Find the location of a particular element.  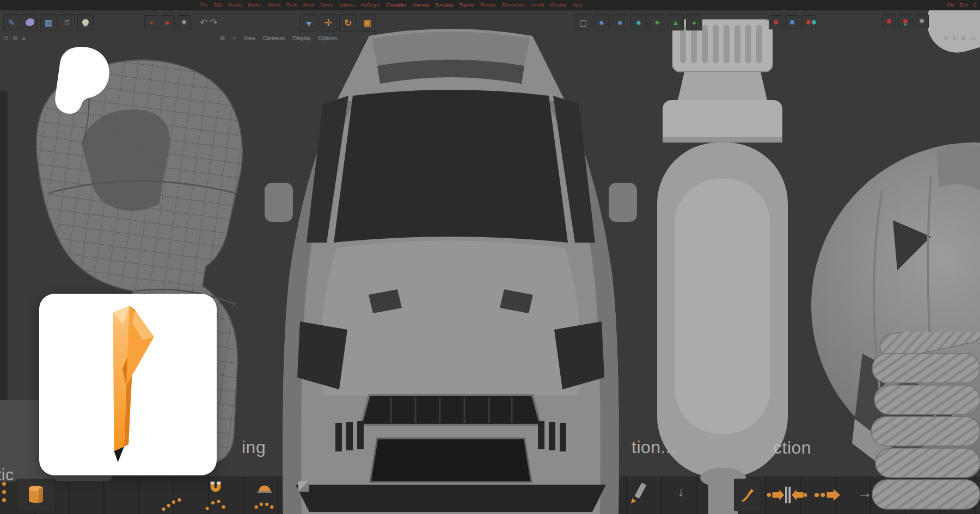

layout-grid-button: ▦ is located at coordinates (48, 22).